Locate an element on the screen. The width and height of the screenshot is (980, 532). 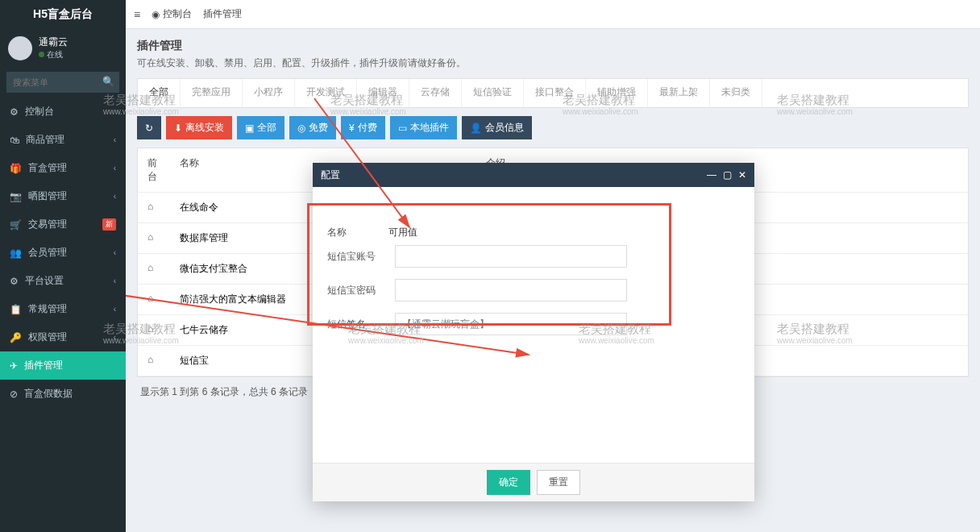
sidebar: H5盲盒后台 通霸云 在线 🔍 ⚙控制台🛍商品管理‹🎁盲盒管理‹📷晒图管理‹🛒交… is located at coordinates (63, 266).